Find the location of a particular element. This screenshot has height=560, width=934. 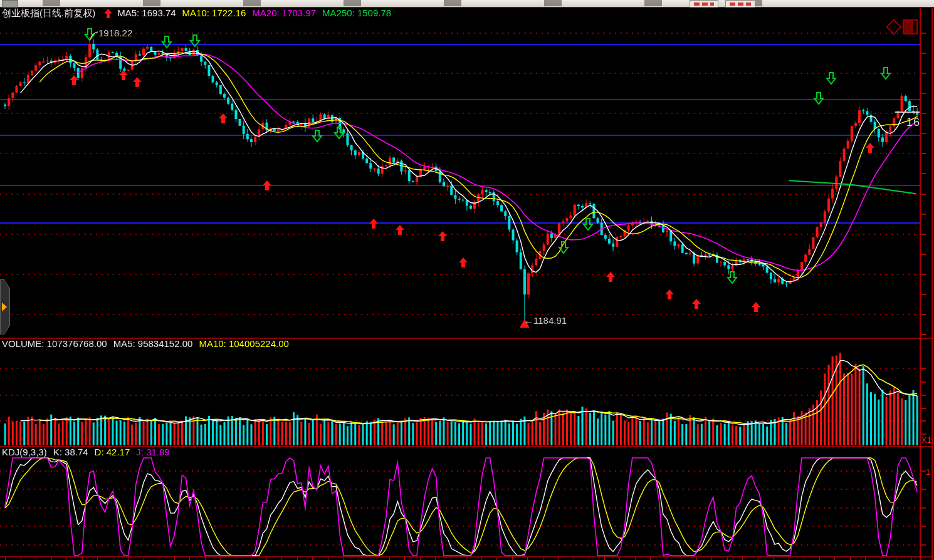

ma20-value: MA20: 1703.97 is located at coordinates (284, 13).